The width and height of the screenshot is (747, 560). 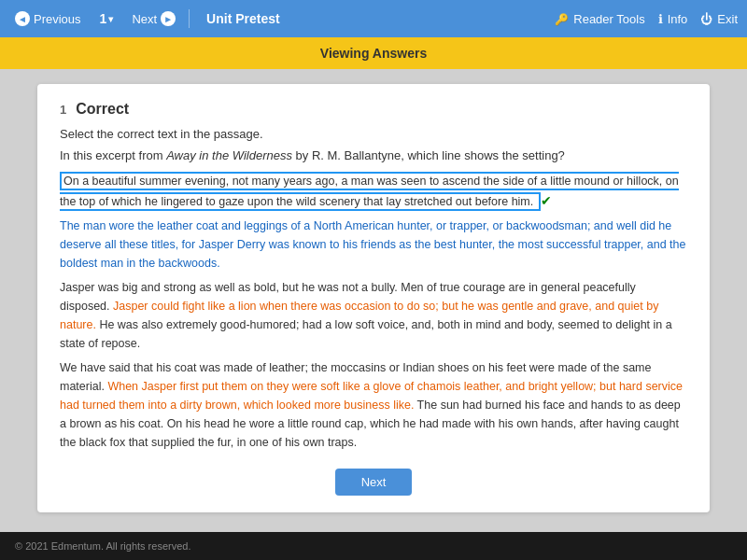 What do you see at coordinates (63, 110) in the screenshot?
I see `question-number-label: 1` at bounding box center [63, 110].